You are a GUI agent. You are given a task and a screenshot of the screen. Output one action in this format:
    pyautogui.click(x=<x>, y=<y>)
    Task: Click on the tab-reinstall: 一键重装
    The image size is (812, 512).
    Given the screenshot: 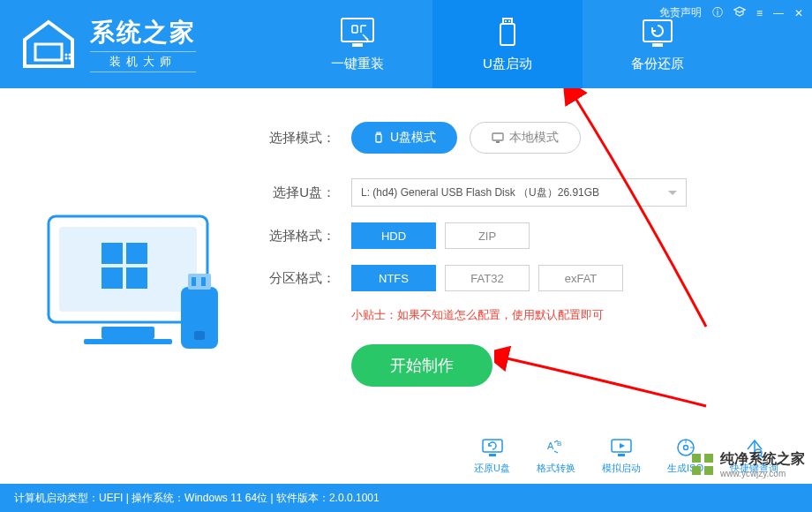 What is the action you would take?
    pyautogui.click(x=357, y=44)
    